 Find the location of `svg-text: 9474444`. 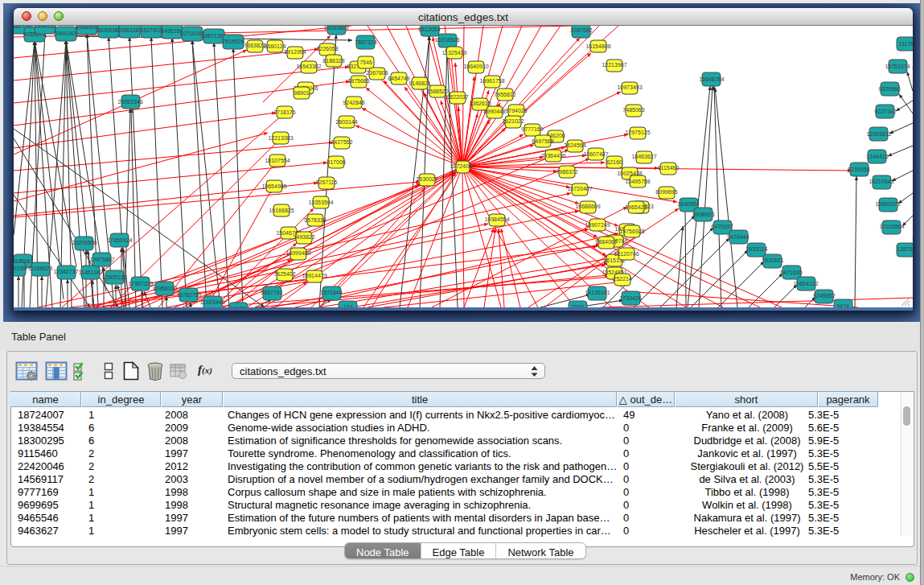

svg-text: 9474444 is located at coordinates (738, 237).